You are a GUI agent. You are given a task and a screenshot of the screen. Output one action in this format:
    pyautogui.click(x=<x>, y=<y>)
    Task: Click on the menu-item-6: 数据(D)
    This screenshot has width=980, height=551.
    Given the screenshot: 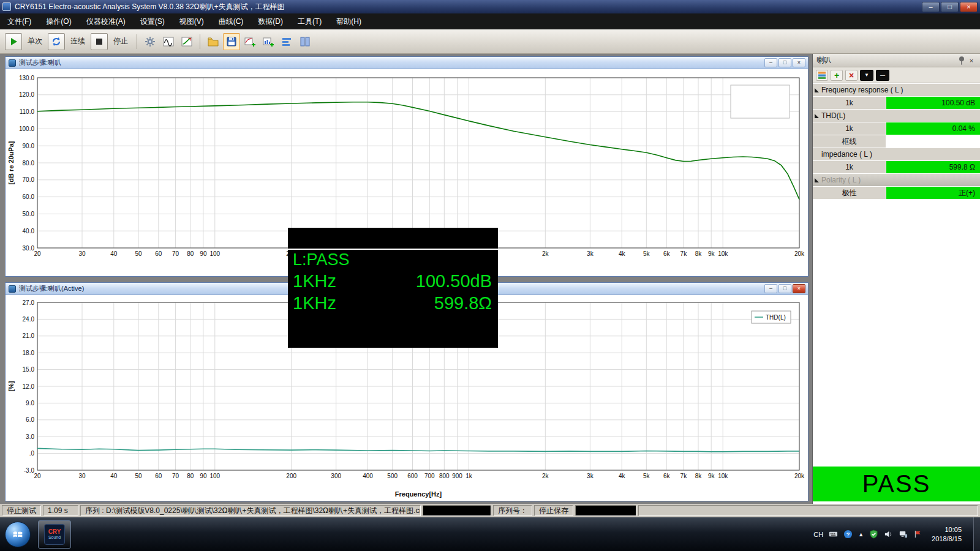 What is the action you would take?
    pyautogui.click(x=271, y=21)
    